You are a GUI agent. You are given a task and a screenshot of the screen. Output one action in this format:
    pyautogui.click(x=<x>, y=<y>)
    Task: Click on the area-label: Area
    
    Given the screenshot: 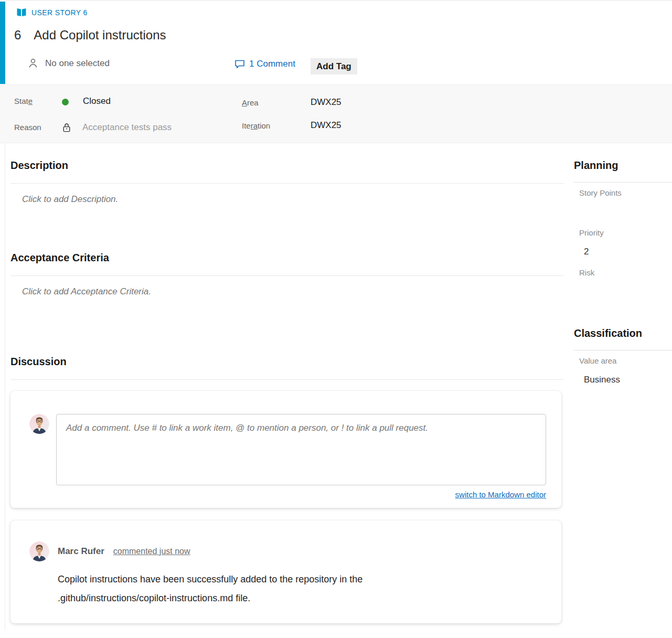 What is the action you would take?
    pyautogui.click(x=250, y=103)
    